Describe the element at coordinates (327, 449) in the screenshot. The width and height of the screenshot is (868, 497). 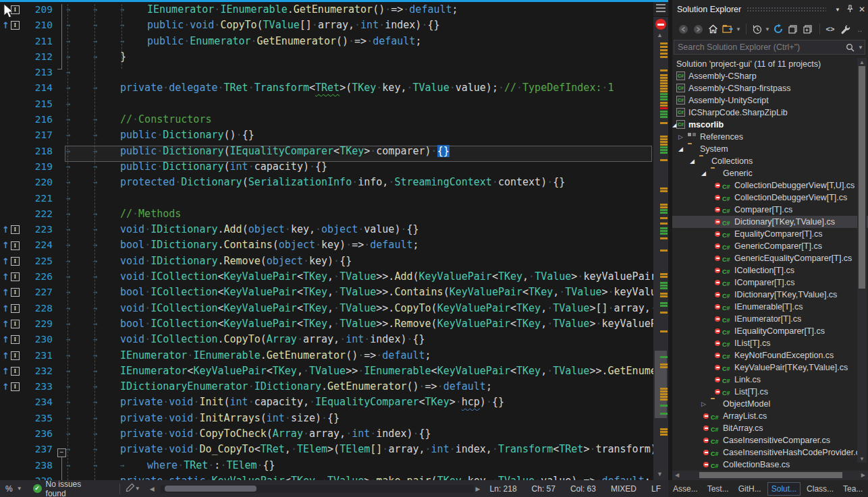
I see `code-line: 237→→private·void·Do_CopyTo<TRet,·TElem>…` at that location.